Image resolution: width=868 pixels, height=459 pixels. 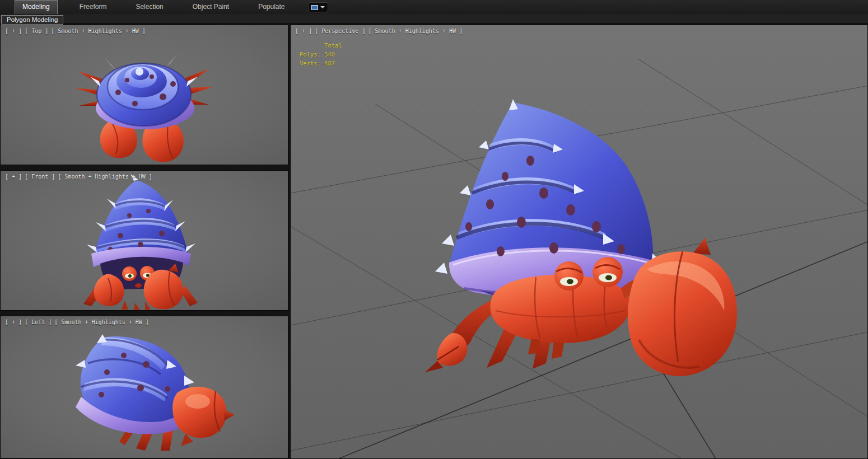 What do you see at coordinates (149, 7) in the screenshot?
I see `ribbon-tab-selection: Selection` at bounding box center [149, 7].